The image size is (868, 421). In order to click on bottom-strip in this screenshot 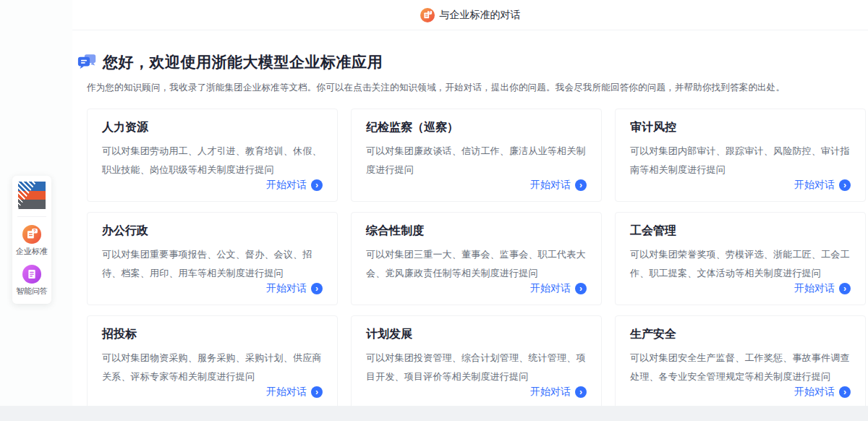, I will do `click(434, 414)`.